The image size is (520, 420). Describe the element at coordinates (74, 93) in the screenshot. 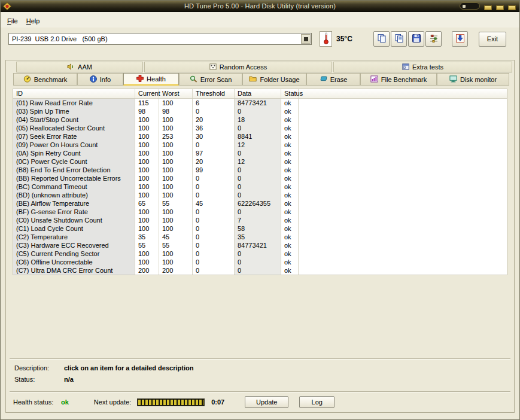

I see `column-header-id: ID` at that location.